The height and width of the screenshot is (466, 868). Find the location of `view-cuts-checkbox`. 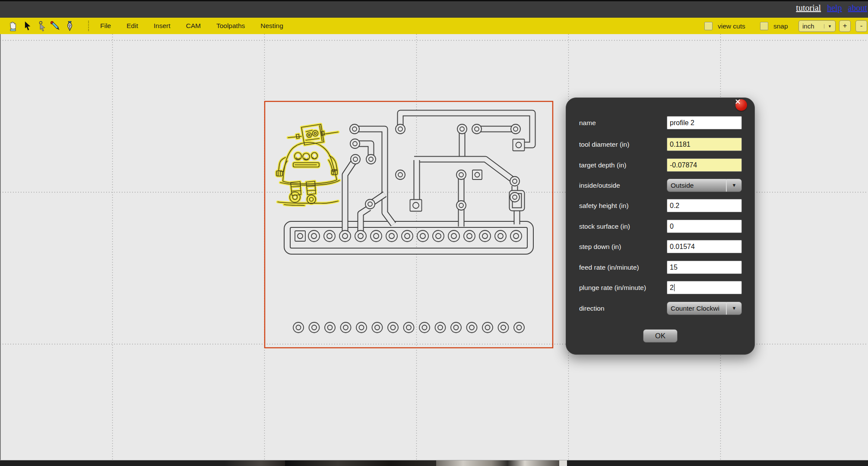

view-cuts-checkbox is located at coordinates (708, 26).